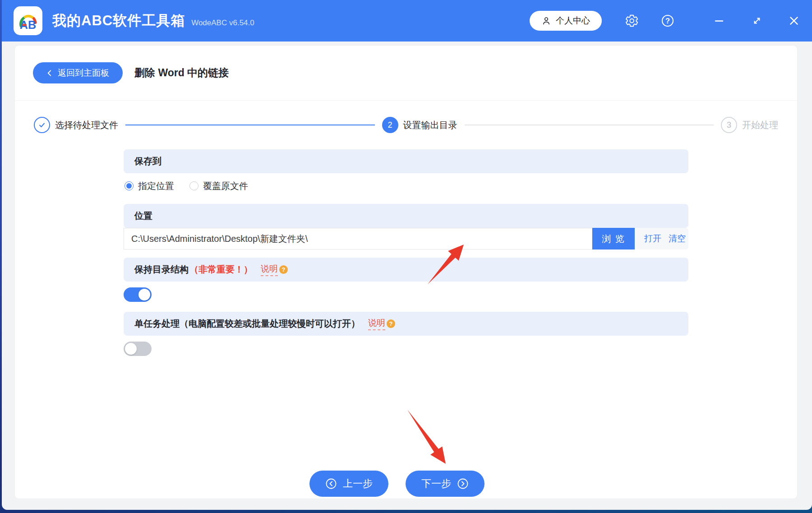 The height and width of the screenshot is (513, 812). What do you see at coordinates (729, 125) in the screenshot?
I see `step-3-circle: 3` at bounding box center [729, 125].